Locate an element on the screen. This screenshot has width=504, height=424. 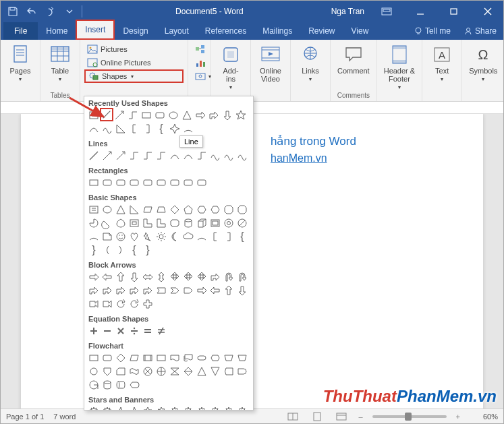
shape-flowstor is located at coordinates (229, 371).